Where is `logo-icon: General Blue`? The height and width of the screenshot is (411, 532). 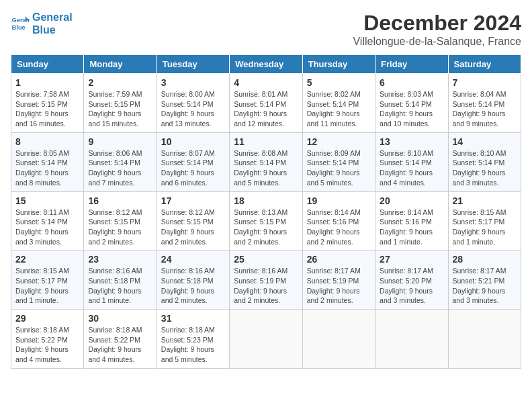 logo-icon: General Blue is located at coordinates (20, 24).